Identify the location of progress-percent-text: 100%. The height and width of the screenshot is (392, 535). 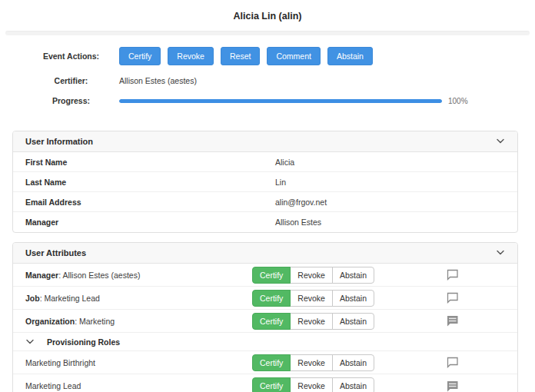
(458, 101).